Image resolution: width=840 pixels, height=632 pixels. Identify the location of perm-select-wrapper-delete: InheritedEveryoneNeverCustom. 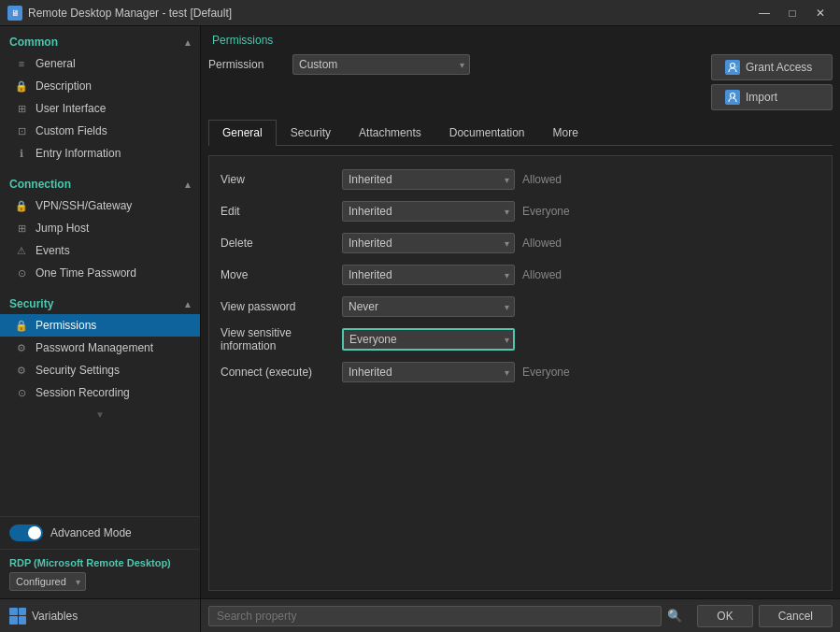
(428, 243).